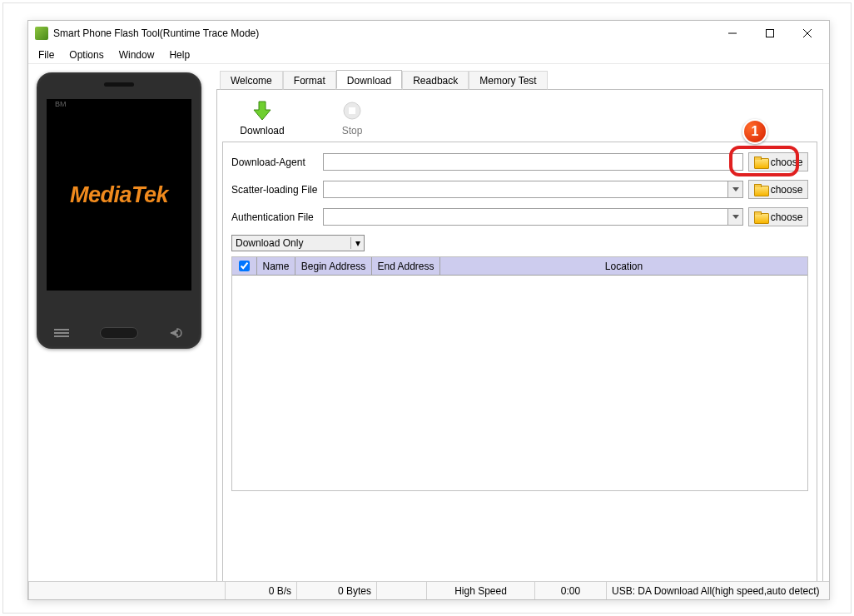 The image size is (854, 616). Describe the element at coordinates (519, 80) in the screenshot. I see `tabstrip: Welcome Format Download Readback Memory …` at that location.